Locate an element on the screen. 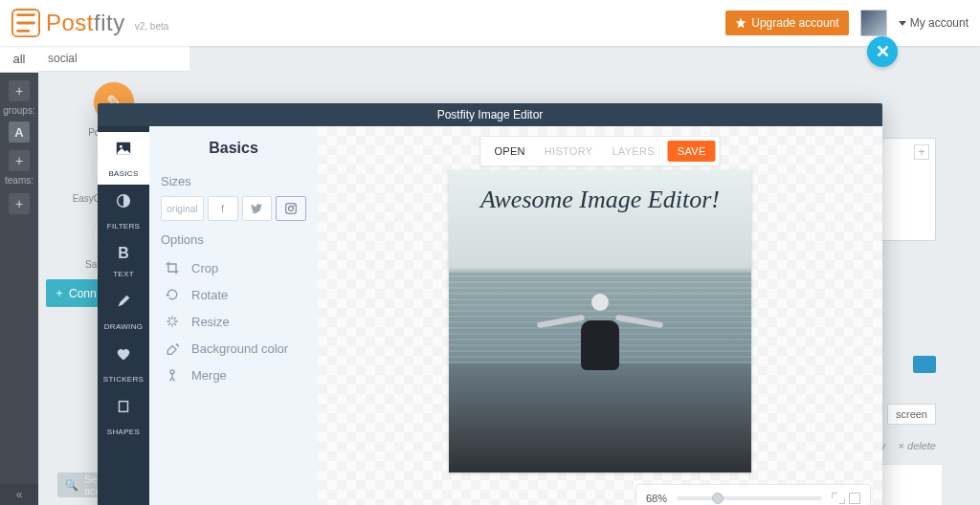  rotate-icon is located at coordinates (172, 295).